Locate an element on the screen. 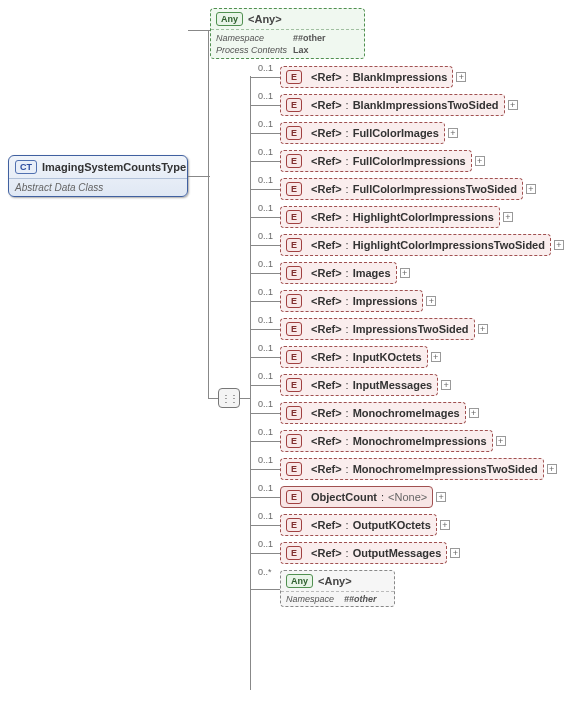 This screenshot has width=575, height=702. element-node: E<Ref> : BlankImpressions is located at coordinates (366, 77).